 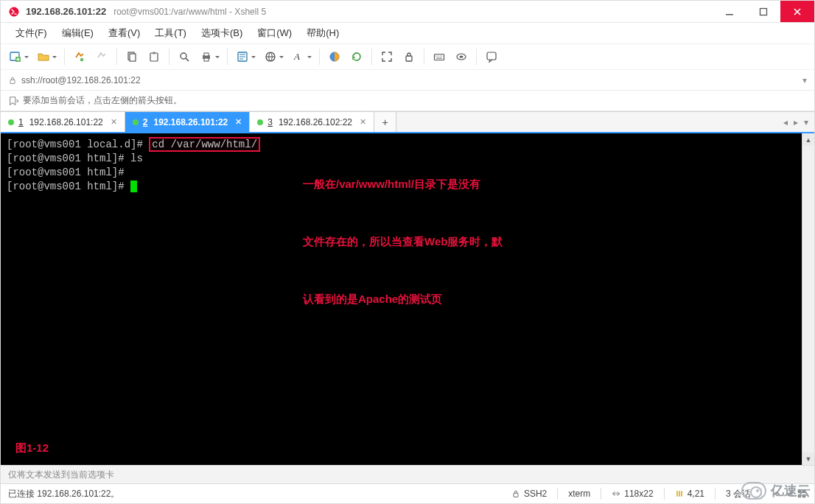 What do you see at coordinates (763, 12) in the screenshot?
I see `maximize-button` at bounding box center [763, 12].